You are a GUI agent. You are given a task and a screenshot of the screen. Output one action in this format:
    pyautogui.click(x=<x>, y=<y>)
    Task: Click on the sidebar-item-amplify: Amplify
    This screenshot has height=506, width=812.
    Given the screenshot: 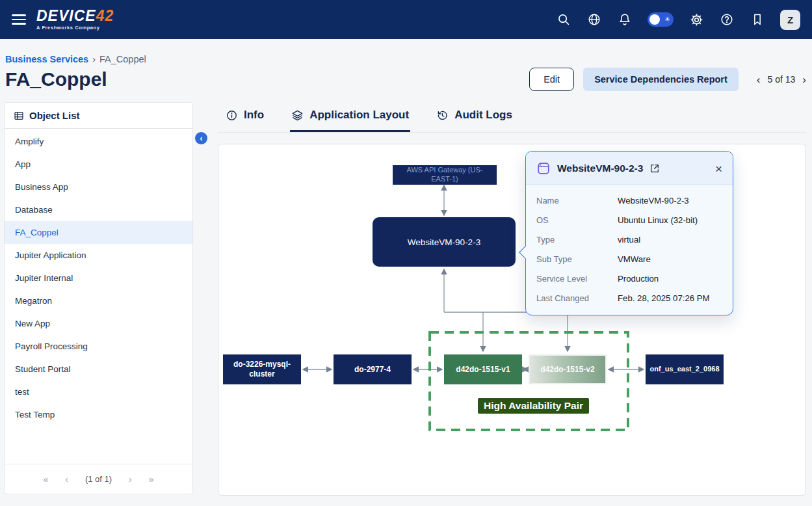 What is the action you would take?
    pyautogui.click(x=99, y=142)
    